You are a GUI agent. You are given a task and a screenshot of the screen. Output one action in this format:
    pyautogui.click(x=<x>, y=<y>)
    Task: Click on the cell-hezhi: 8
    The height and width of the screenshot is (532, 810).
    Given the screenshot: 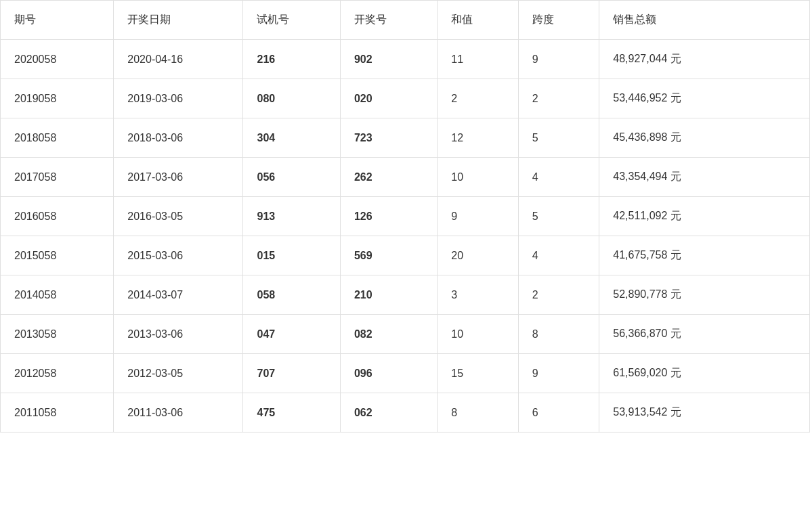 What is the action you would take?
    pyautogui.click(x=478, y=413)
    